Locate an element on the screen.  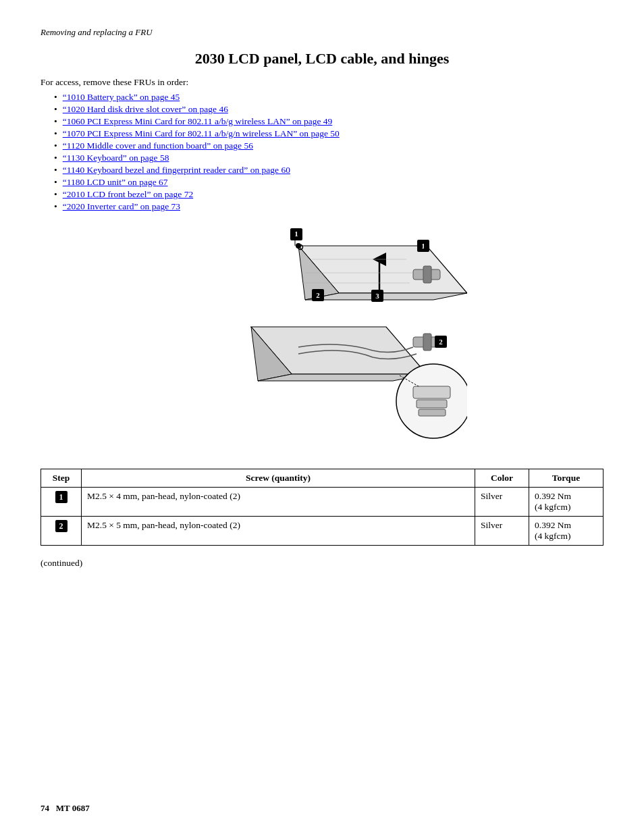
intro-text: For access, remove these FRUs in order: is located at coordinates (322, 82).